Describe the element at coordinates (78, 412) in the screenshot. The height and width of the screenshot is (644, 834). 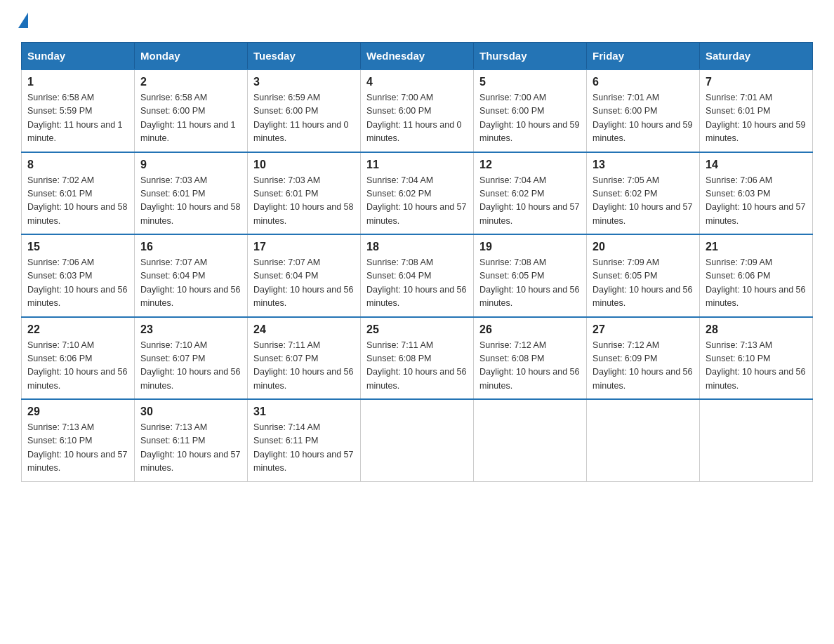
I see `day-number: 29` at that location.